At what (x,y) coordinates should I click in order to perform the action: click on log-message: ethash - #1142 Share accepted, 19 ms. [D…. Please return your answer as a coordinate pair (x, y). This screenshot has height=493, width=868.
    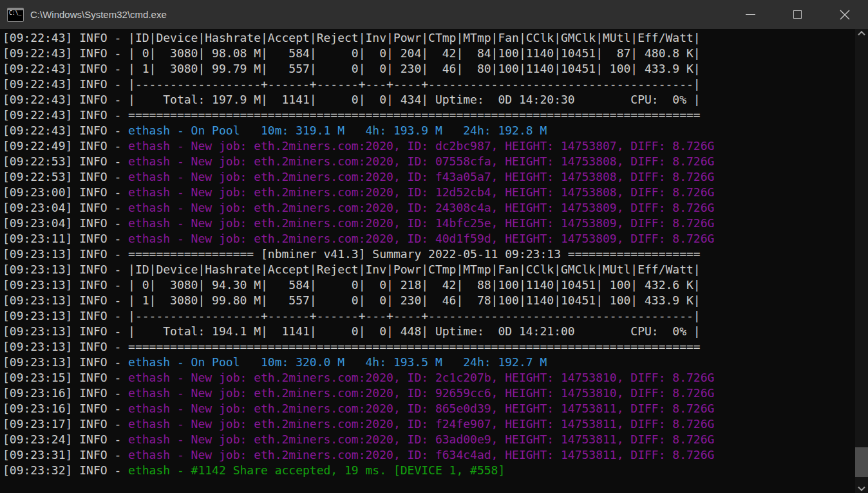
    Looking at the image, I should click on (317, 470).